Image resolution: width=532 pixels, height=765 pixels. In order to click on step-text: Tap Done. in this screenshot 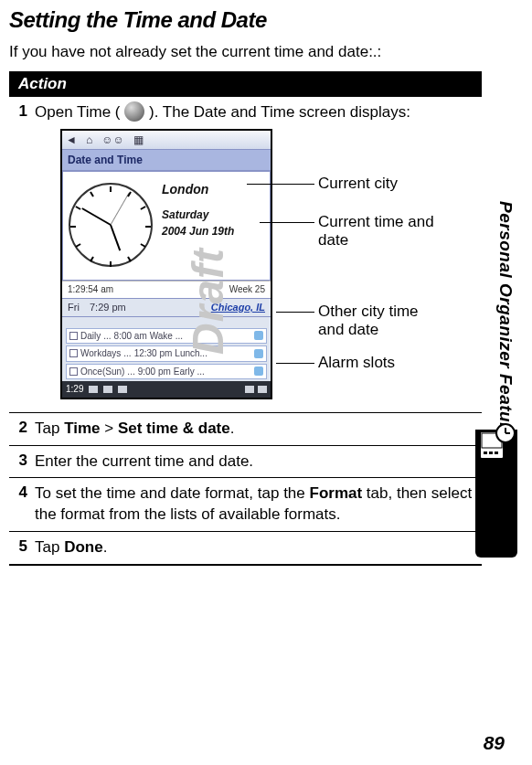, I will do `click(258, 548)`.